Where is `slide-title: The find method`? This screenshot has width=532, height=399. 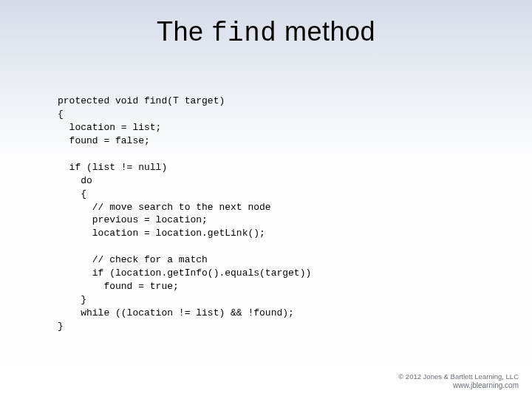
slide-title: The find method is located at coordinates (266, 33).